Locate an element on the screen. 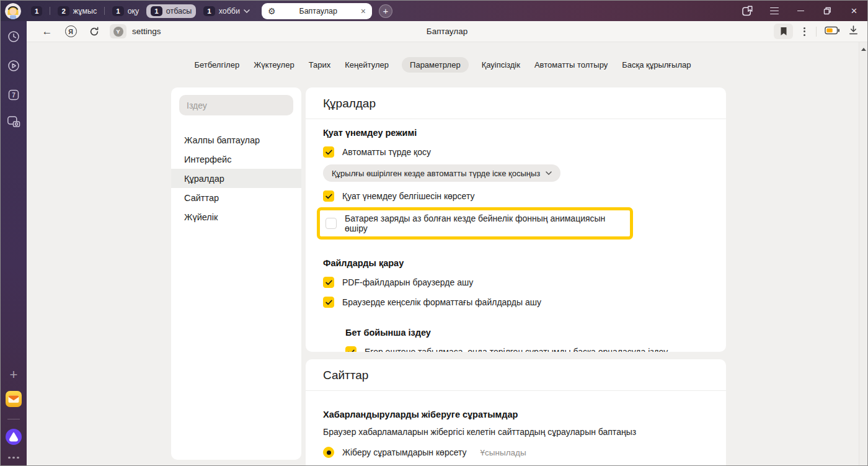 The image size is (868, 466). checkbox-label: Қуат үнемдеу белгішесін көрсету is located at coordinates (409, 196).